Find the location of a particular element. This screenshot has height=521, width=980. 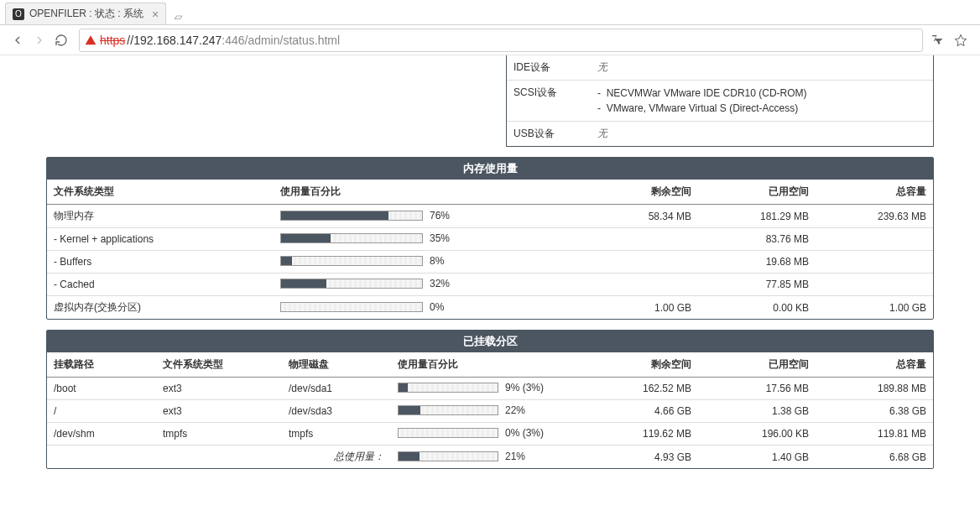

table-row: - Cached 32% 77.85 MB is located at coordinates (490, 285).